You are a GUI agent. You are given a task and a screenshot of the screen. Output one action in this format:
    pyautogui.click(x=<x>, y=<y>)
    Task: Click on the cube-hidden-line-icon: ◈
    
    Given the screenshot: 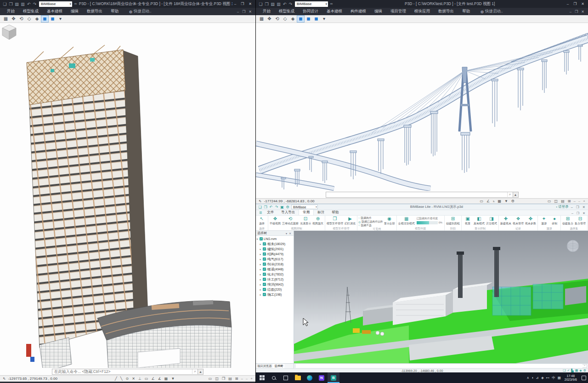 What is the action you would take?
    pyautogui.click(x=293, y=19)
    